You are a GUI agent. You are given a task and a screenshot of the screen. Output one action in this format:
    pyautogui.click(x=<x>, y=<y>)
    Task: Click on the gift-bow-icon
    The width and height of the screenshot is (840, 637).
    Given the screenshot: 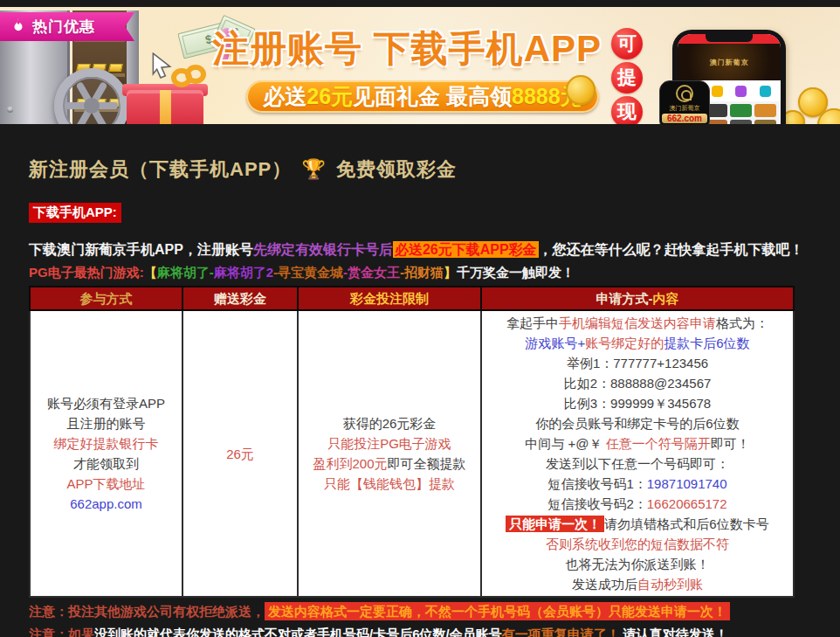 What is the action you would take?
    pyautogui.click(x=189, y=79)
    